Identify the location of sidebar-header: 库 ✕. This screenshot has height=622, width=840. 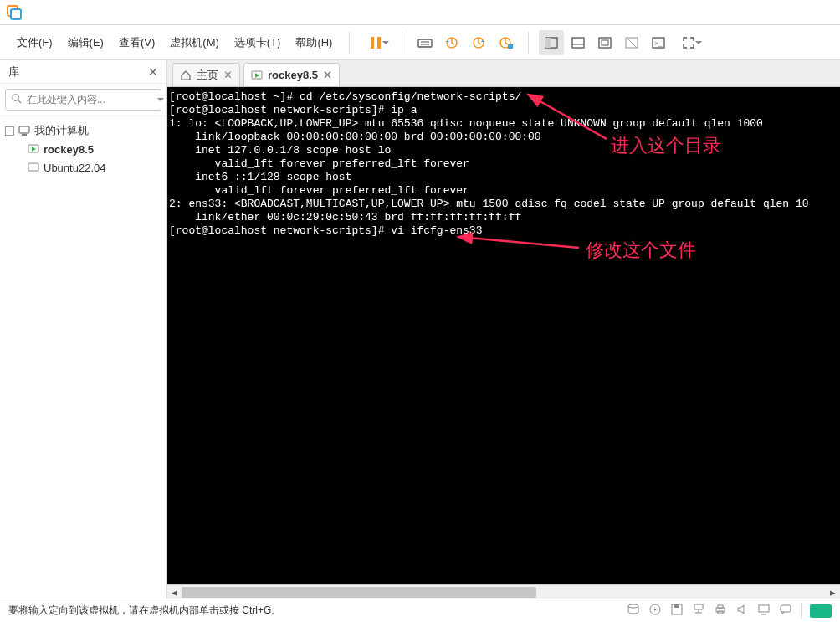
(84, 72).